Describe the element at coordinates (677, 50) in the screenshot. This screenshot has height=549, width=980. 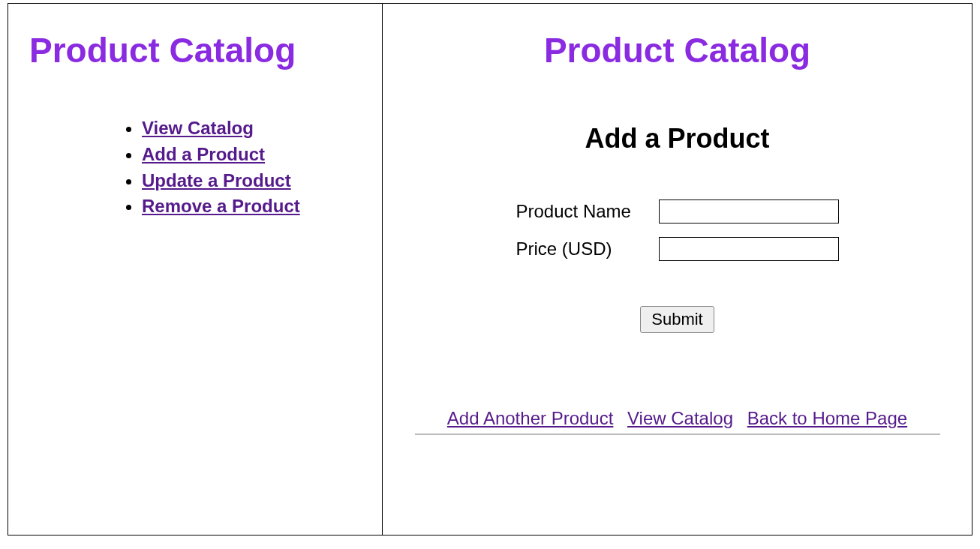
I see `page-title-right: Product Catalog` at that location.